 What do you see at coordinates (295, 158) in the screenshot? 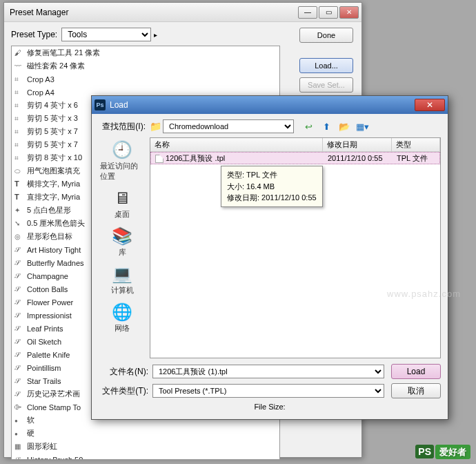
I see `file-row-selected: 1206工具预设 .tpl 2011/12/10 0:55 TPL 文件` at bounding box center [295, 158].